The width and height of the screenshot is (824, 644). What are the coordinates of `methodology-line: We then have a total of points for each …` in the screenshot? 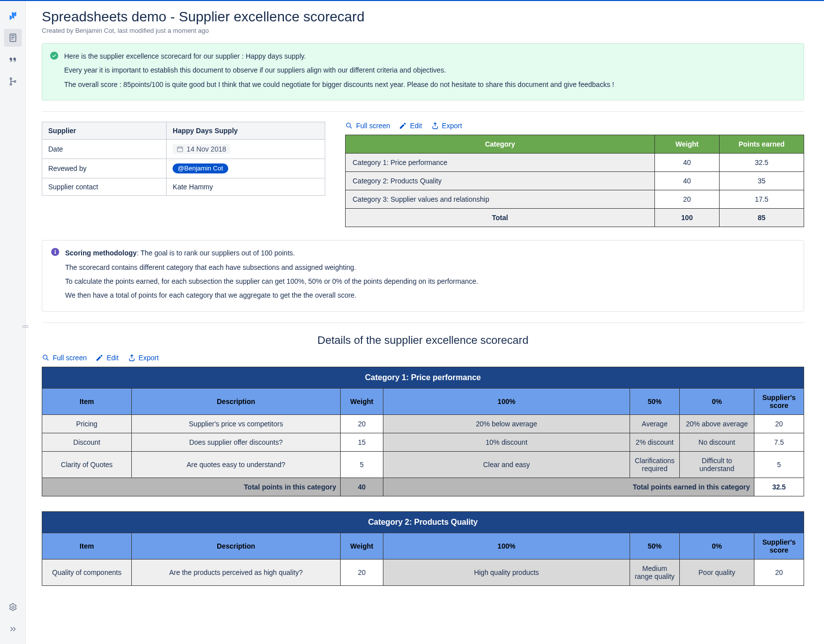 It's located at (272, 295).